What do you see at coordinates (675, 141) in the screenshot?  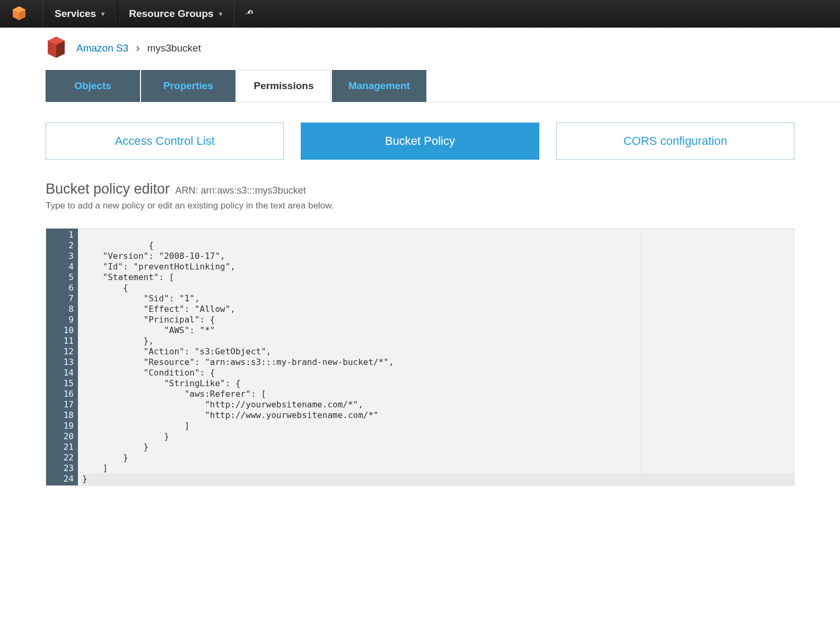 I see `cors-label: CORS configuration` at bounding box center [675, 141].